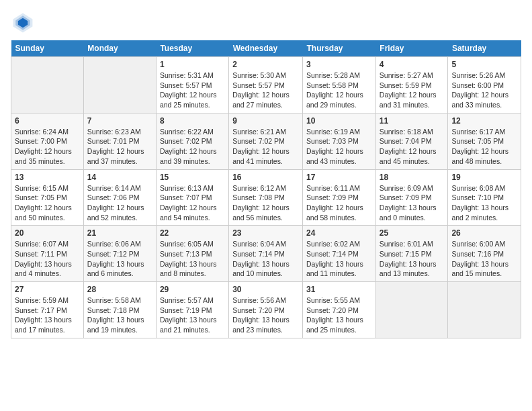  I want to click on day-info: Sunrise: 6:06 AM Sunset: 7:12 PM Dayligh…, so click(120, 259).